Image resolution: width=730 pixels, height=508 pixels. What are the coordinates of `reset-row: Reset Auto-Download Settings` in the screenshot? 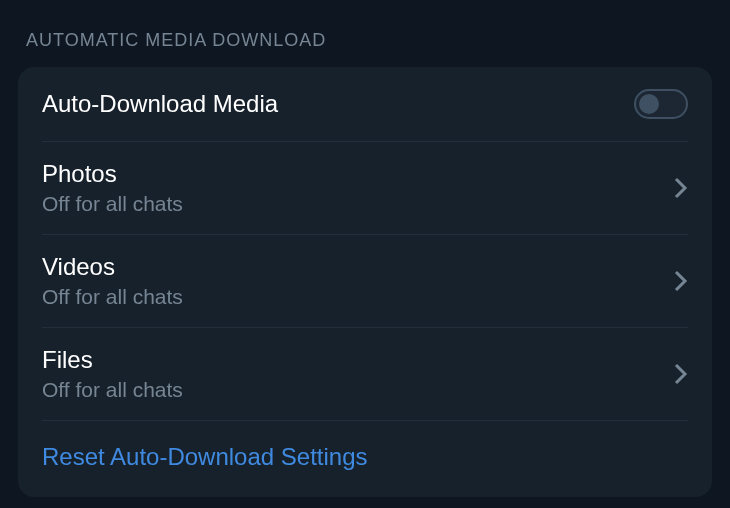 It's located at (365, 459).